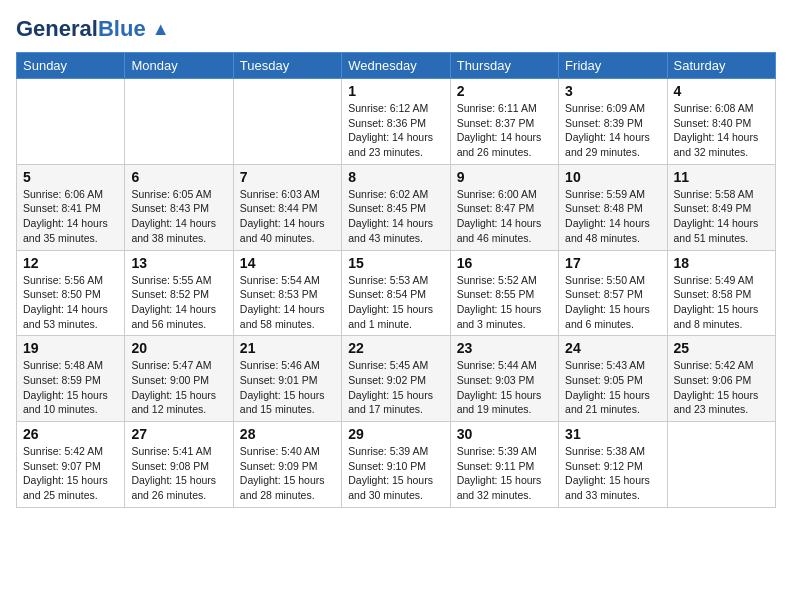  What do you see at coordinates (70, 434) in the screenshot?
I see `day-number: 26` at bounding box center [70, 434].